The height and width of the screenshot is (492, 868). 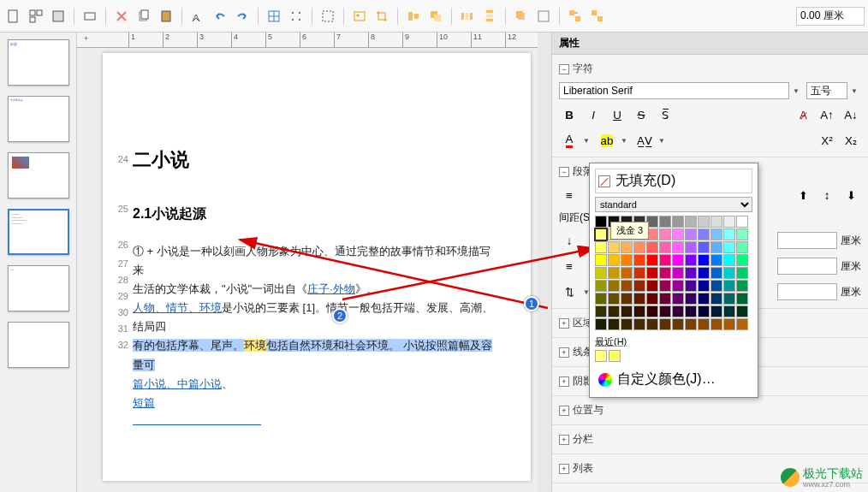 What do you see at coordinates (569, 240) in the screenshot?
I see `decrease-spacing-button: ↓` at bounding box center [569, 240].